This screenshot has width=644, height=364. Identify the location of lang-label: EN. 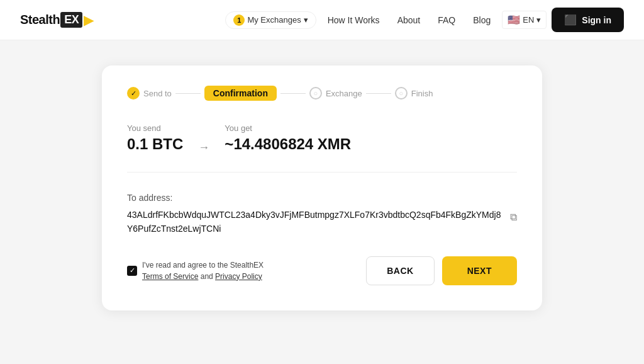
(528, 20).